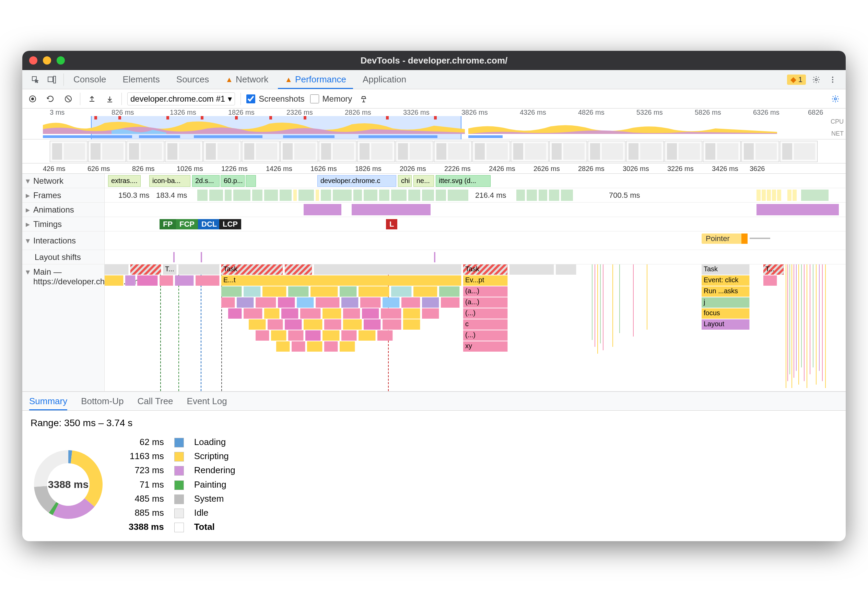 This screenshot has width=868, height=592. I want to click on flame-task: T..., so click(170, 269).